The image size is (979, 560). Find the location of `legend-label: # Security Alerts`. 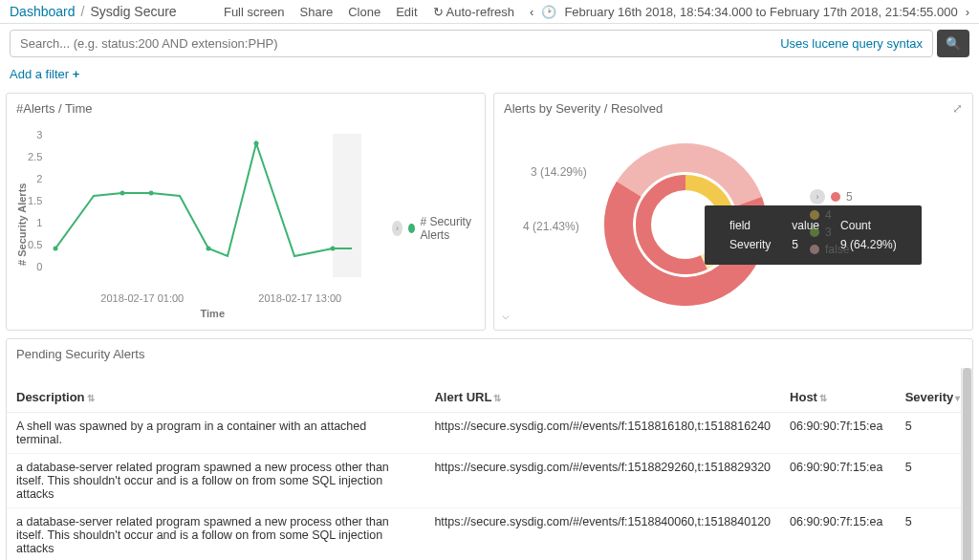

legend-label: # Security Alerts is located at coordinates (447, 228).